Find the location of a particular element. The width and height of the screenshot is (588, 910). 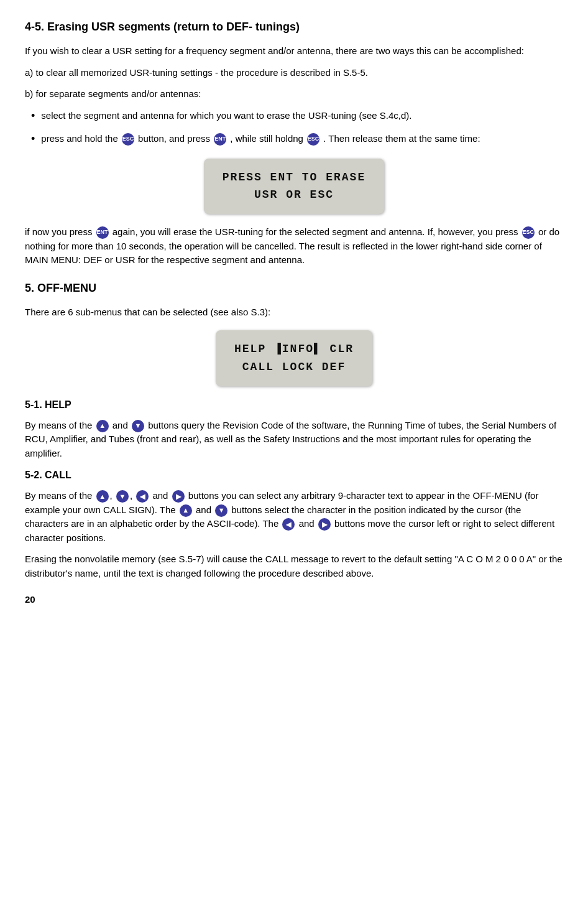

esc-button-2: ESC is located at coordinates (313, 139).